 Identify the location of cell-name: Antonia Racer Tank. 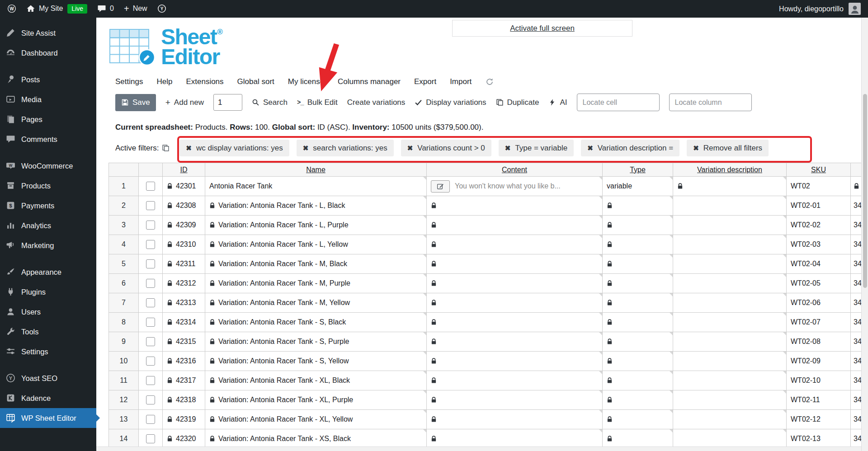
(316, 186).